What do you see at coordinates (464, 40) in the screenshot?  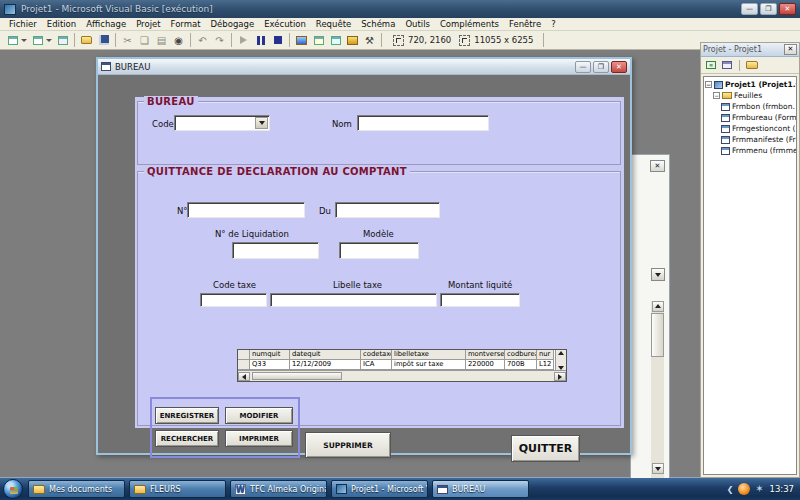 I see `size-icon` at bounding box center [464, 40].